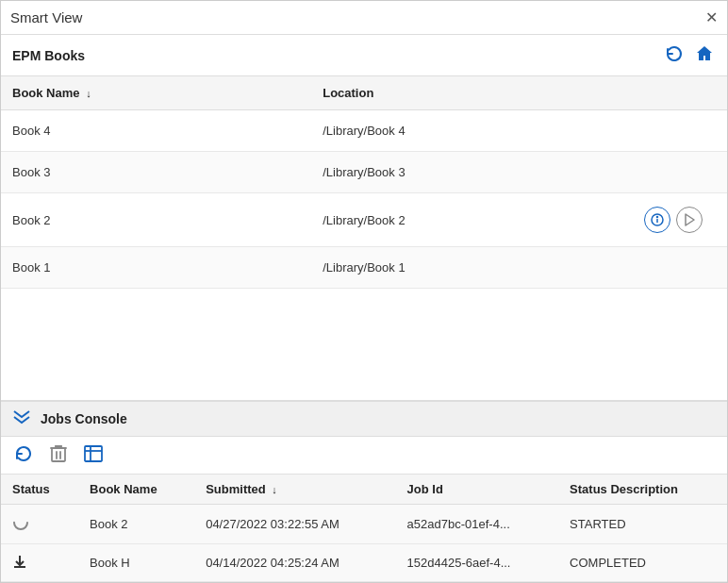 This screenshot has width=728, height=583. What do you see at coordinates (364, 419) in the screenshot?
I see `jobs-header: Jobs Console` at bounding box center [364, 419].